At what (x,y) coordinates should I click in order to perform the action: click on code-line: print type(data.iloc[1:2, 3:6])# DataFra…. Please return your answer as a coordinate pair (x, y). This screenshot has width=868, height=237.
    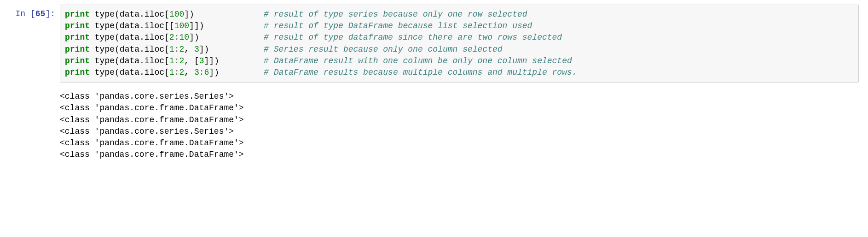
    Looking at the image, I should click on (459, 73).